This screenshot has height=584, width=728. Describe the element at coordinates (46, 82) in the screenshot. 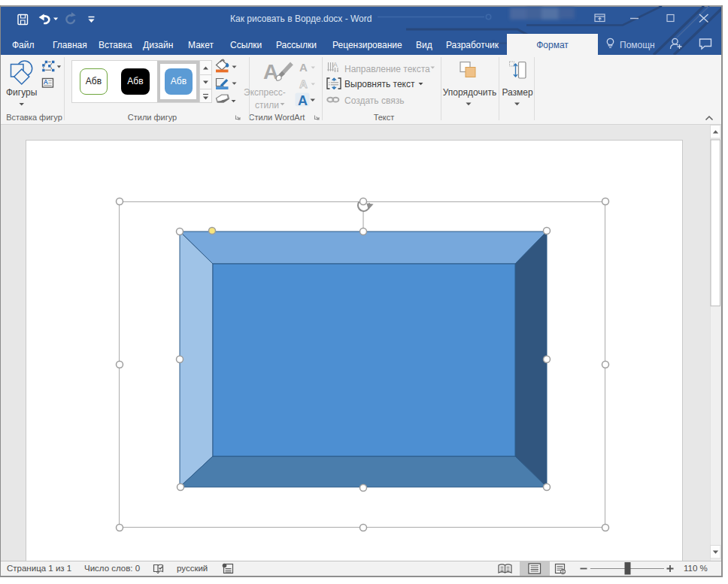

I see `svg-text: A` at that location.